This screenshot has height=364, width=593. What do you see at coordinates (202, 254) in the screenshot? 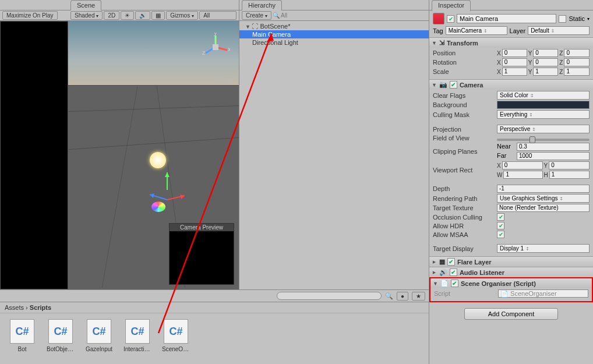
I see `camera-preview: Camera Preview` at bounding box center [202, 254].